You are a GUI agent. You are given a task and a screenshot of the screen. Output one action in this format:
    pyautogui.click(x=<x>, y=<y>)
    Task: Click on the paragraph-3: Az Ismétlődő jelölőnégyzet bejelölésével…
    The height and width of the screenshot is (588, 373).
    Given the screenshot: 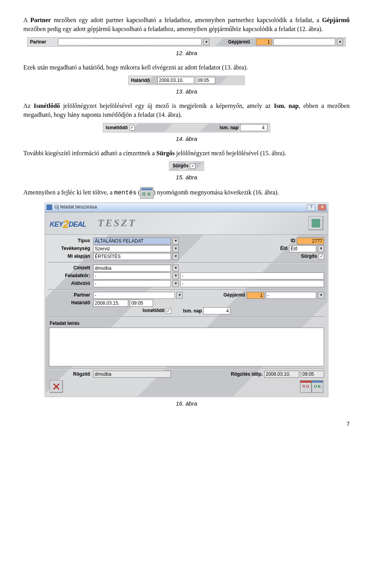 What is the action you would take?
    pyautogui.click(x=186, y=110)
    